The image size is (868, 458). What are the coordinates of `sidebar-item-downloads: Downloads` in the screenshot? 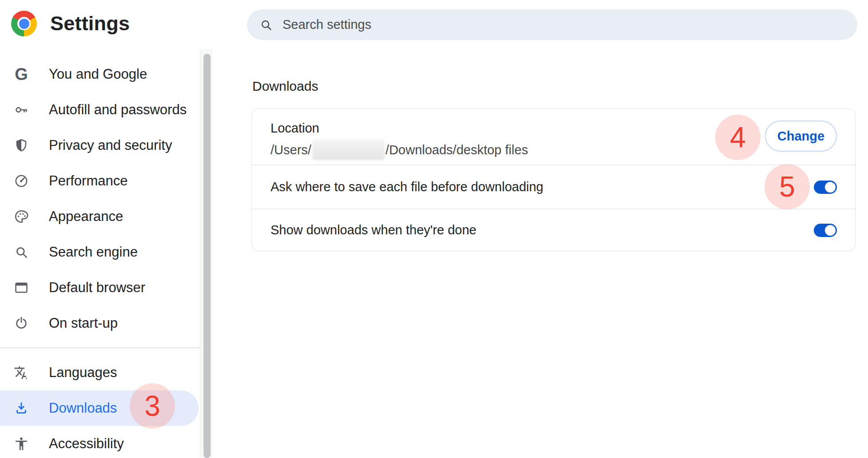 It's located at (100, 408).